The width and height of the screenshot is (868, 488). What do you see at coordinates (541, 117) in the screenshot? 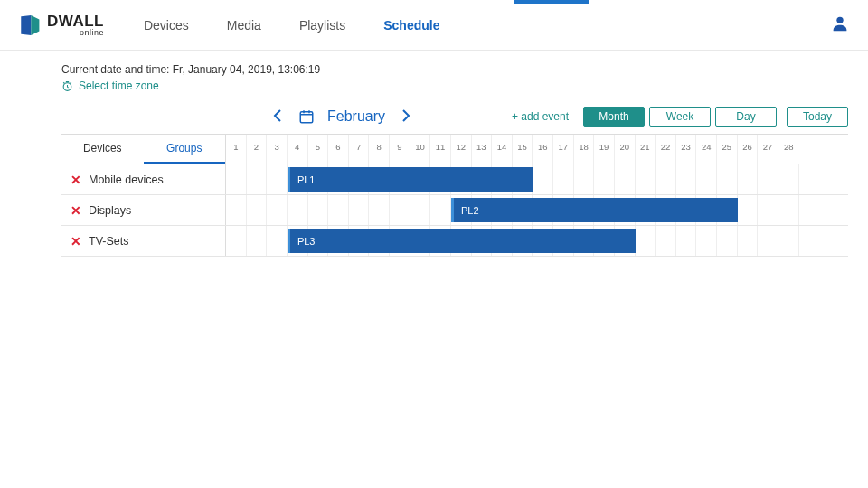
I see `add-event-button: + add event` at bounding box center [541, 117].